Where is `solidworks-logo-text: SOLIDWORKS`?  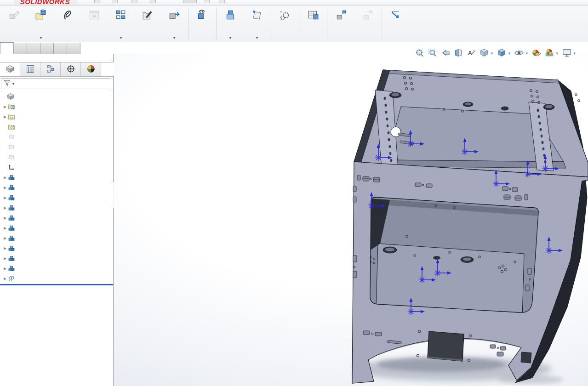
solidworks-logo-text: SOLIDWORKS is located at coordinates (45, 3).